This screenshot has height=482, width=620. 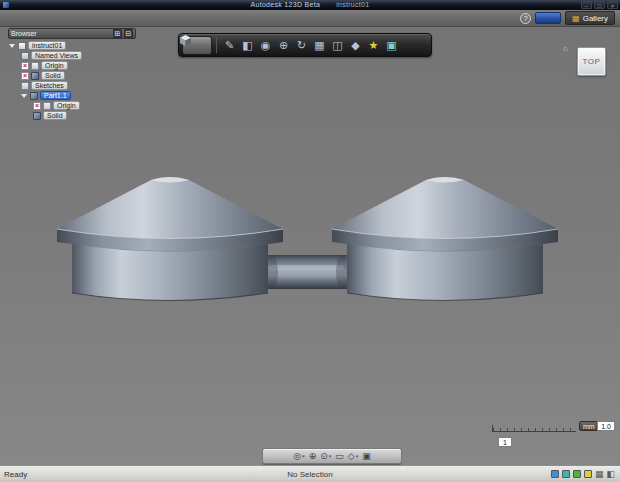 I want to click on tree-item-origin: × Origin, so click(x=72, y=66).